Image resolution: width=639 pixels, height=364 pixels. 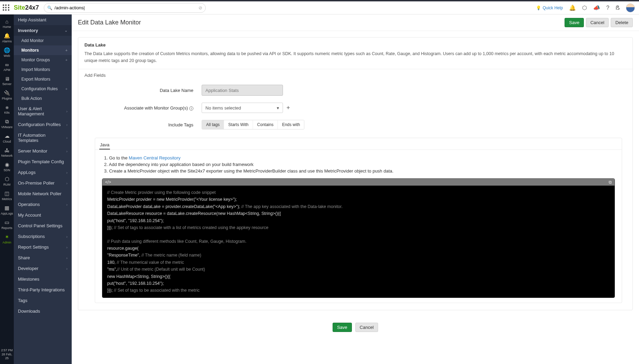 What do you see at coordinates (43, 215) in the screenshot?
I see `tree-my-account: My Account` at bounding box center [43, 215].